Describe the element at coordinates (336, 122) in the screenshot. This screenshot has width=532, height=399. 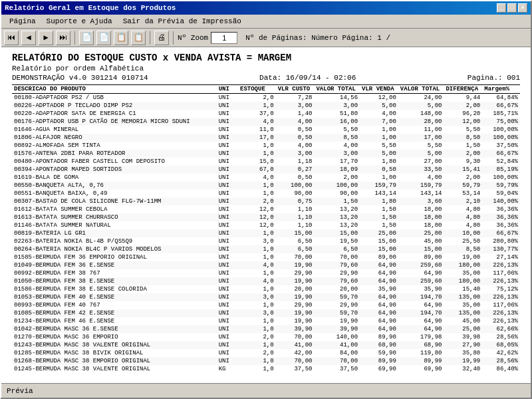
I see `table-cell: 16,00` at that location.